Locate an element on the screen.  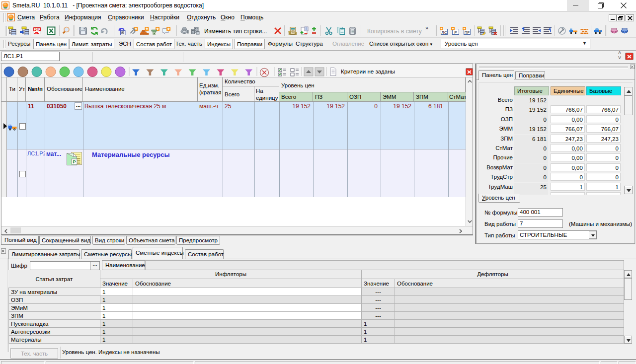
svg-text: PDF is located at coordinates (37, 30).